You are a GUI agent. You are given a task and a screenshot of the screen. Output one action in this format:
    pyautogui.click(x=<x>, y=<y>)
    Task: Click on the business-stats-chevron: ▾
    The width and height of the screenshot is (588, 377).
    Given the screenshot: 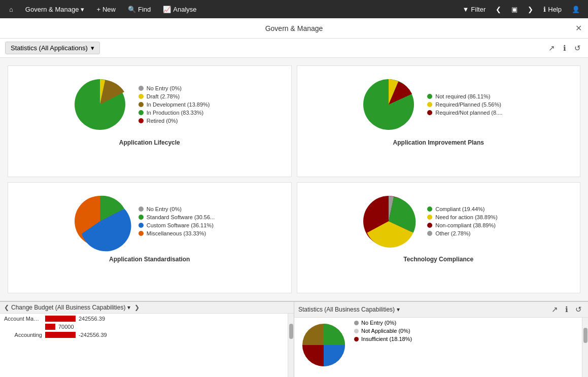 What is the action you would take?
    pyautogui.click(x=398, y=310)
    